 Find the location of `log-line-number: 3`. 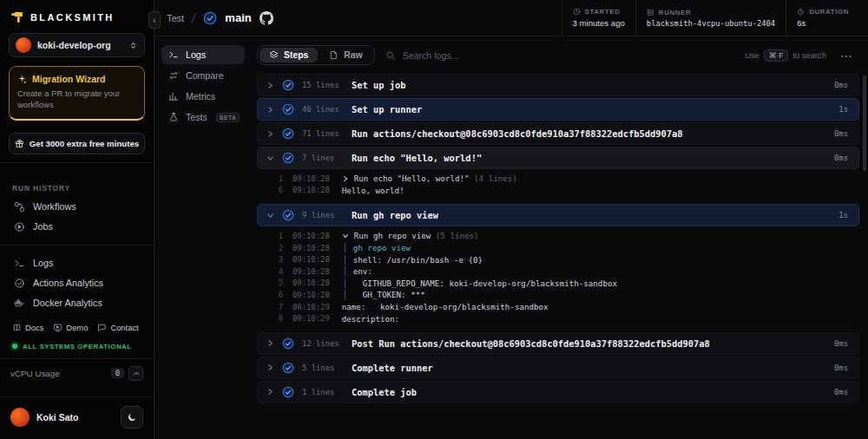

log-line-number: 3 is located at coordinates (270, 259).